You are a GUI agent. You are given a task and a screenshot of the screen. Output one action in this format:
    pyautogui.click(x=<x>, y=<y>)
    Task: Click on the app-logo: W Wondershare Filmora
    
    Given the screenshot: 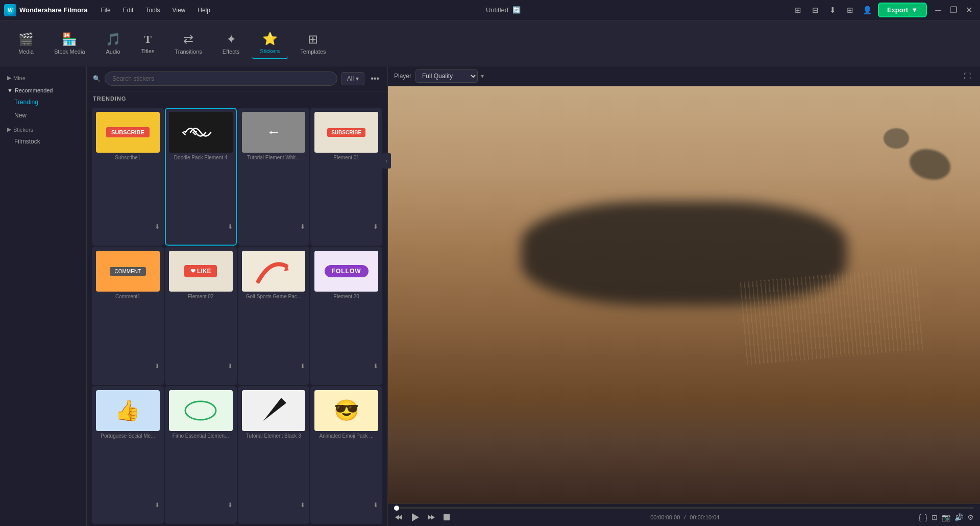 What is the action you would take?
    pyautogui.click(x=46, y=10)
    